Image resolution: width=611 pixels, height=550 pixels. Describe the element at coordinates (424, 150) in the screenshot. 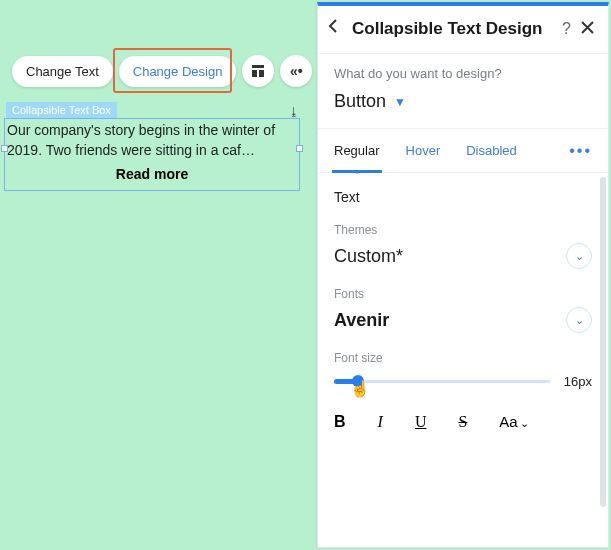

I see `tab-hover: Hover` at that location.